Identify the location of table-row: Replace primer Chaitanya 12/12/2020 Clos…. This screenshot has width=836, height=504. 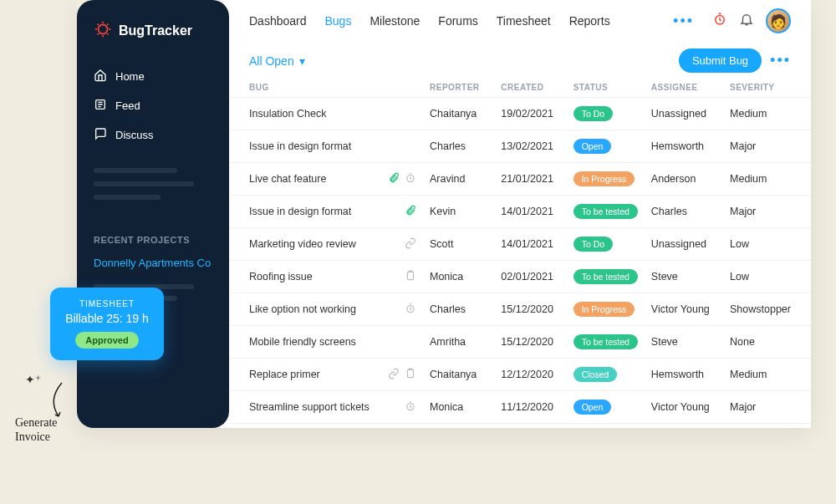
(520, 374).